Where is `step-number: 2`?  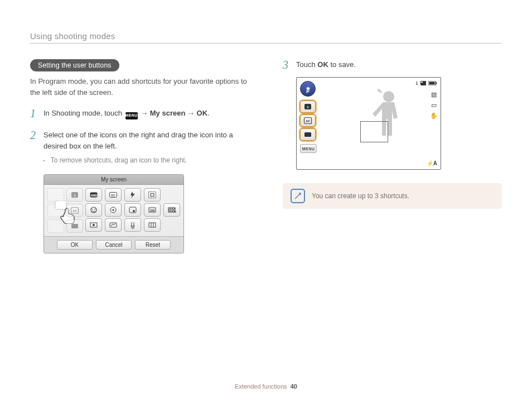
step-number: 2 is located at coordinates (34, 135).